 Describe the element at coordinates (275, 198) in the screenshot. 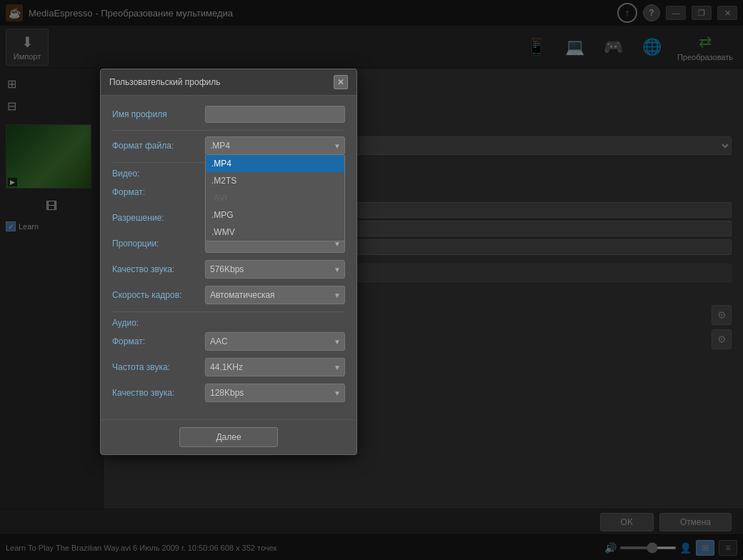

I see `dropdown-item-avi: .AVI` at that location.